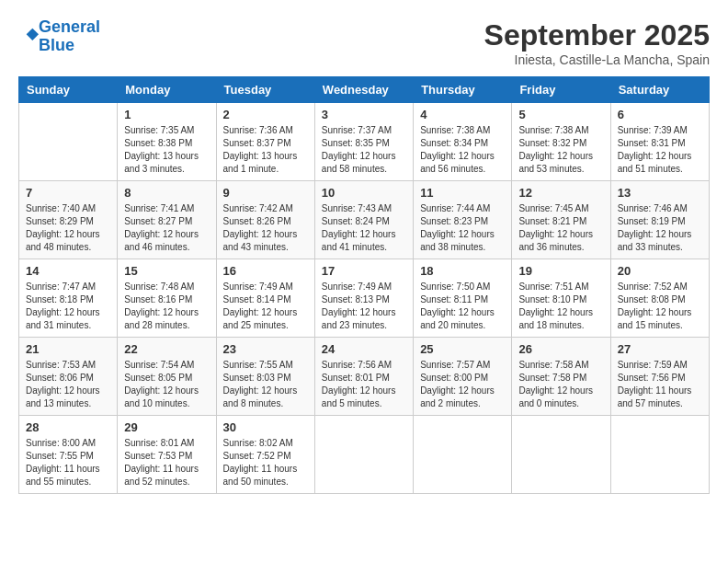 This screenshot has width=728, height=563. I want to click on calendar-cell: 7Sunrise: 7:40 AMSunset: 8:29 PMDaylight…, so click(68, 221).